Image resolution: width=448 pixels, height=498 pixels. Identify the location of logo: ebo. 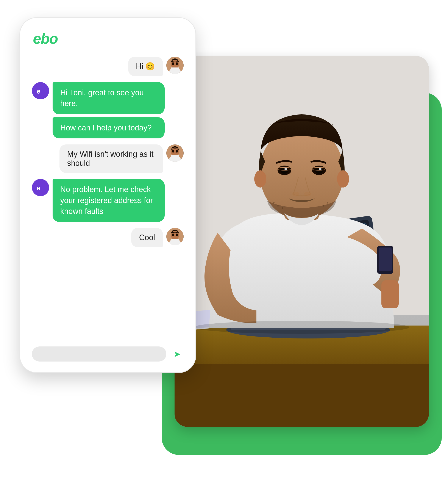
(108, 39).